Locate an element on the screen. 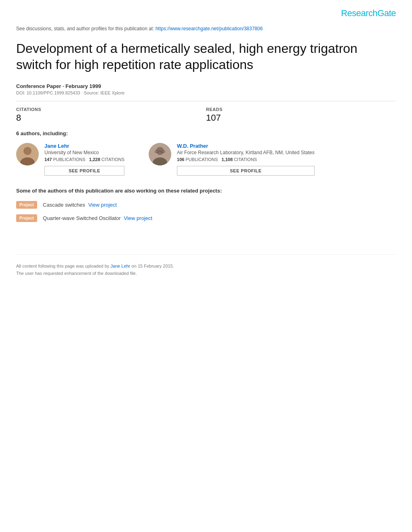  author-name-wd-prather: W.D. Prather is located at coordinates (246, 146).